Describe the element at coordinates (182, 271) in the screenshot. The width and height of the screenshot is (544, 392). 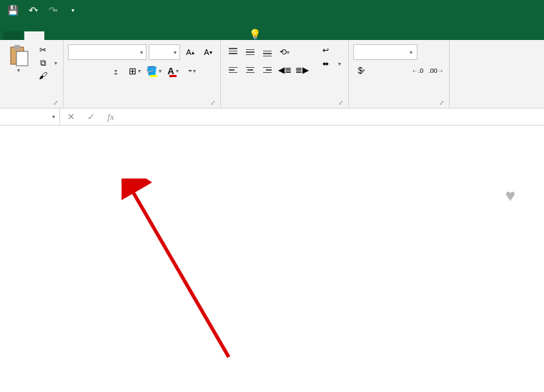
I see `annotation-arrow` at that location.